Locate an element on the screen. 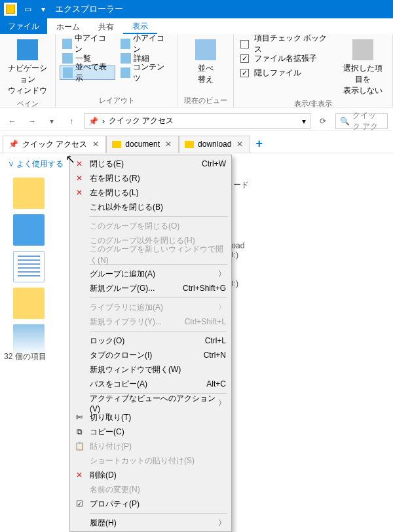  menu-item: このグループを新しいウィンドウで開く(N) is located at coordinates (151, 255).